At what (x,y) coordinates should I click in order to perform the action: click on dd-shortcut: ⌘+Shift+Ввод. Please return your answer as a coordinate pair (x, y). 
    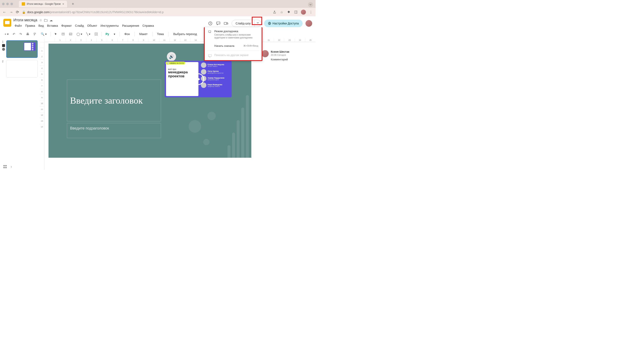
    Looking at the image, I should click on (251, 46).